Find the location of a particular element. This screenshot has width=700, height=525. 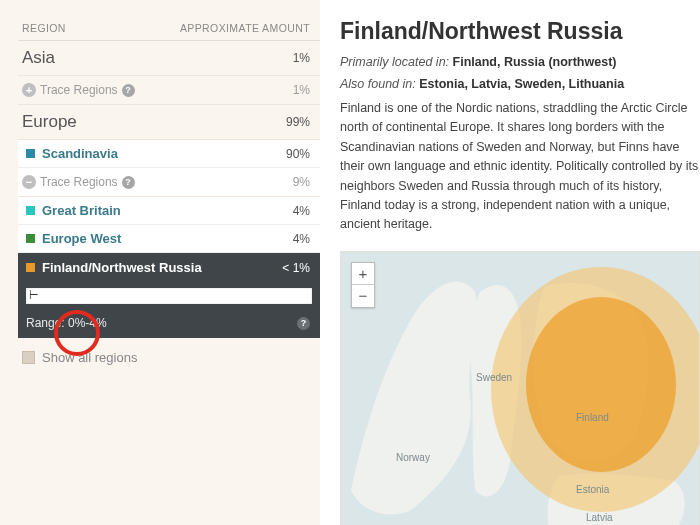

also-found-in: Also found in: Estonia, Latvia, Sweden, … is located at coordinates (520, 84).